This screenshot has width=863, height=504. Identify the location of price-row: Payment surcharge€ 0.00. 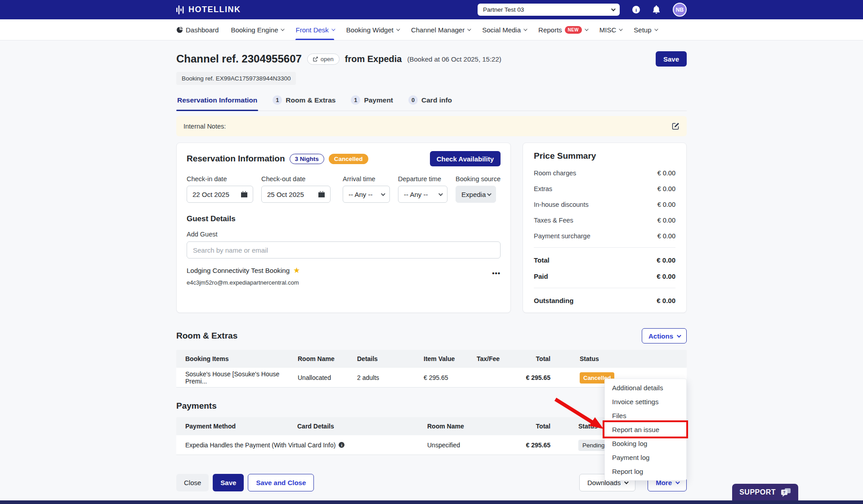
(604, 236).